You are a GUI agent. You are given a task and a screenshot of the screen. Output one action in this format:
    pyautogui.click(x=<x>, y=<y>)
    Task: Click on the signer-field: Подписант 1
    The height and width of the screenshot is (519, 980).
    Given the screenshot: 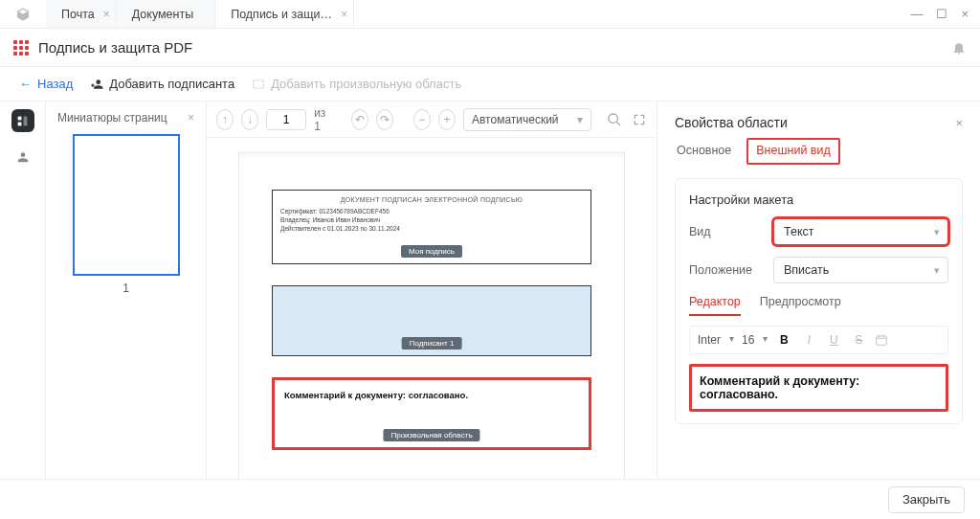 What is the action you would take?
    pyautogui.click(x=432, y=321)
    